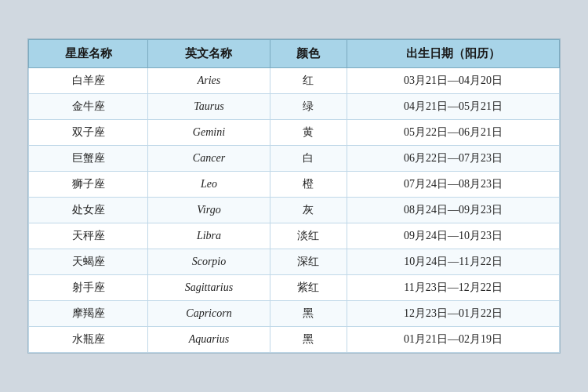 This screenshot has width=588, height=392. I want to click on cell-color: 白, so click(309, 158).